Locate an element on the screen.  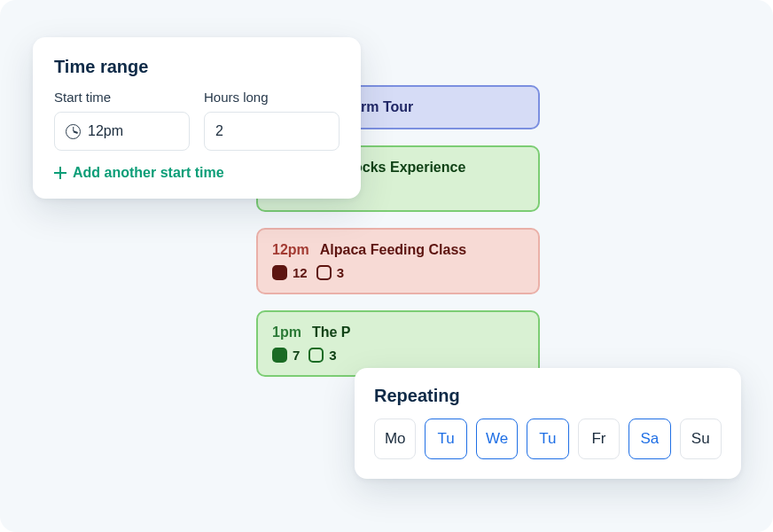
event-header: 12pm Alpaca Feeding Class is located at coordinates (398, 250).